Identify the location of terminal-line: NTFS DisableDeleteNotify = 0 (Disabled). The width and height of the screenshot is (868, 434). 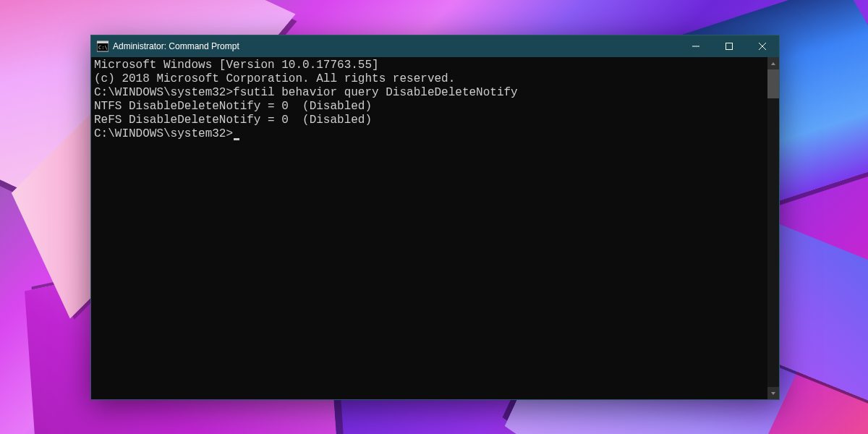
(430, 107).